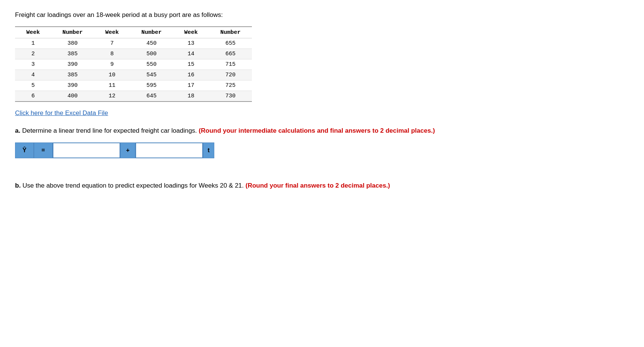 This screenshot has height=347, width=644. What do you see at coordinates (191, 32) in the screenshot?
I see `col-header-week3: Week` at bounding box center [191, 32].